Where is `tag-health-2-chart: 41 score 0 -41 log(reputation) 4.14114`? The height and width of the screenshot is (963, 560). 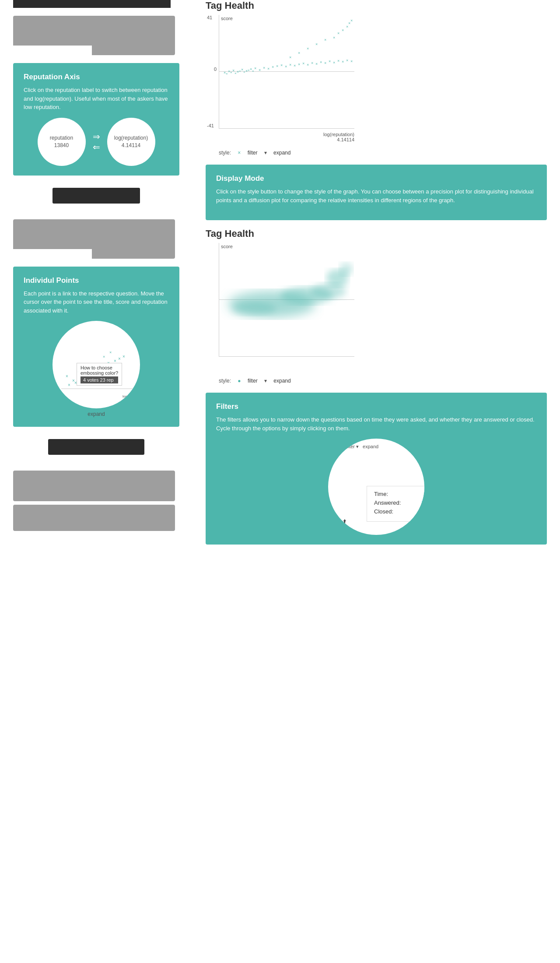 tag-health-2-chart: 41 score 0 -41 log(reputation) 4.14114 is located at coordinates (287, 300).